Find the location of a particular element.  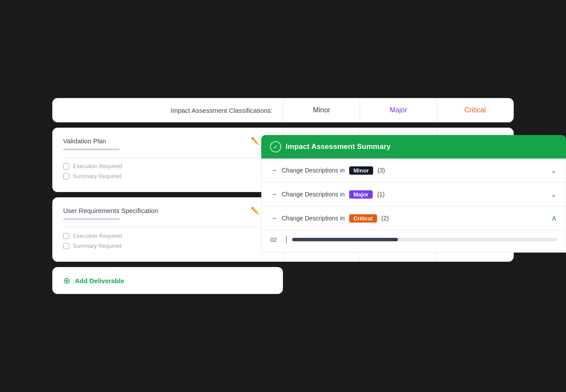

classifications-header: Impact Assessment Classifications: Minor… is located at coordinates (283, 110).